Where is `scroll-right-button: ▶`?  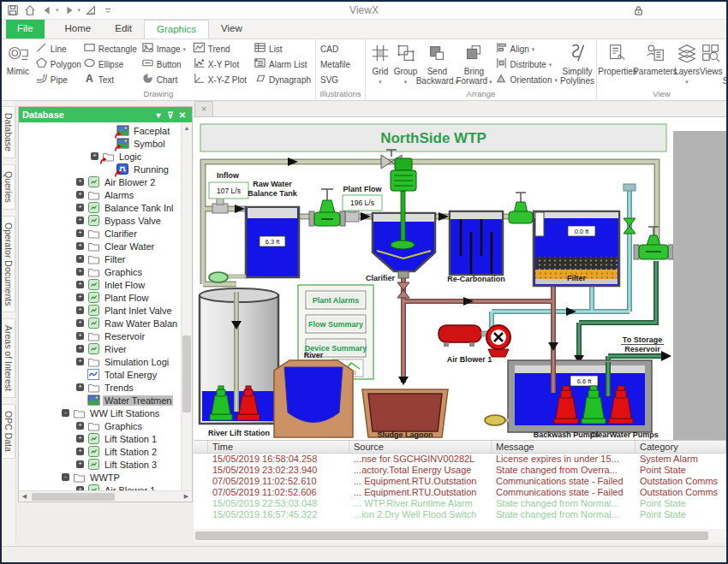 scroll-right-button: ▶ is located at coordinates (187, 496).